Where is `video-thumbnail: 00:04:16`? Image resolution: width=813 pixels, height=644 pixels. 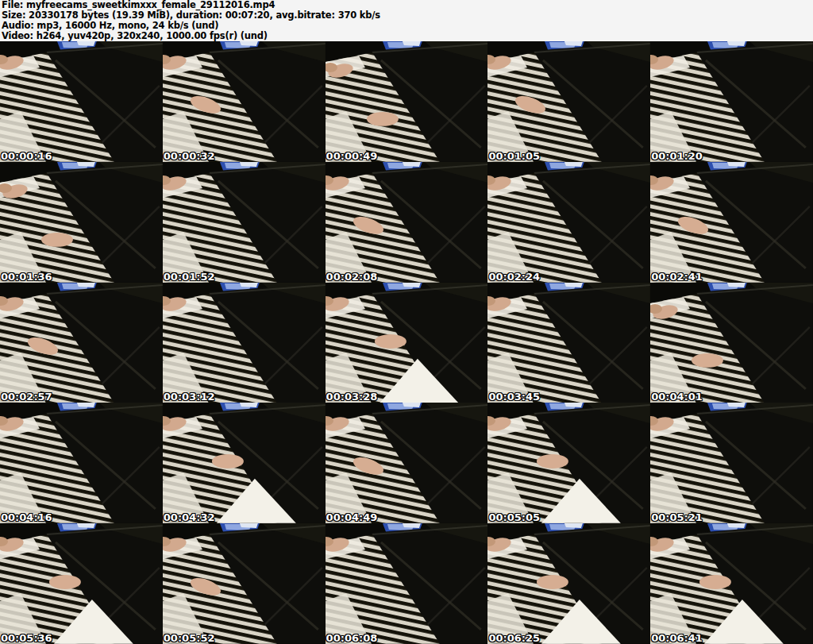
video-thumbnail: 00:04:16 is located at coordinates (81, 463).